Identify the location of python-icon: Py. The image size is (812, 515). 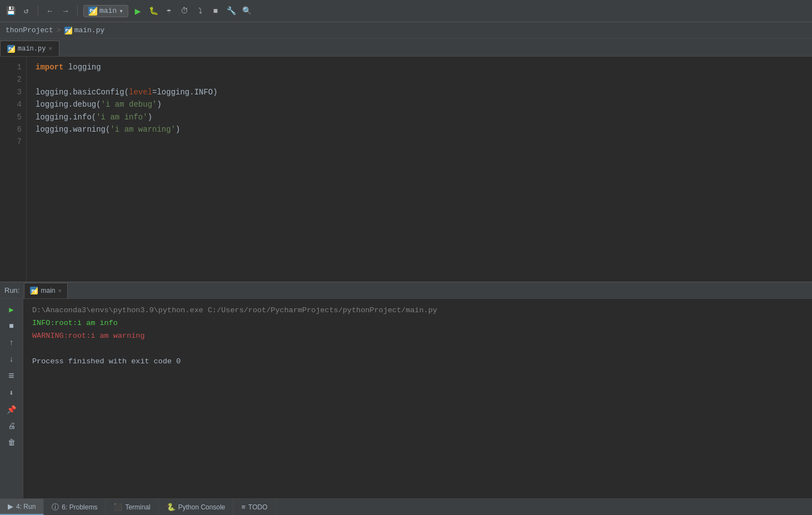
(93, 11).